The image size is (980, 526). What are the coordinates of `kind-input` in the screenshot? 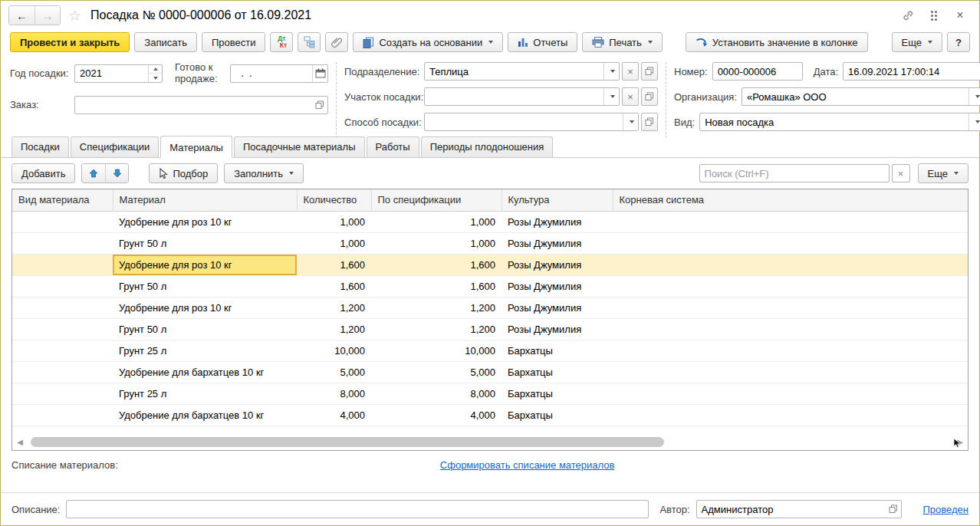 It's located at (834, 122).